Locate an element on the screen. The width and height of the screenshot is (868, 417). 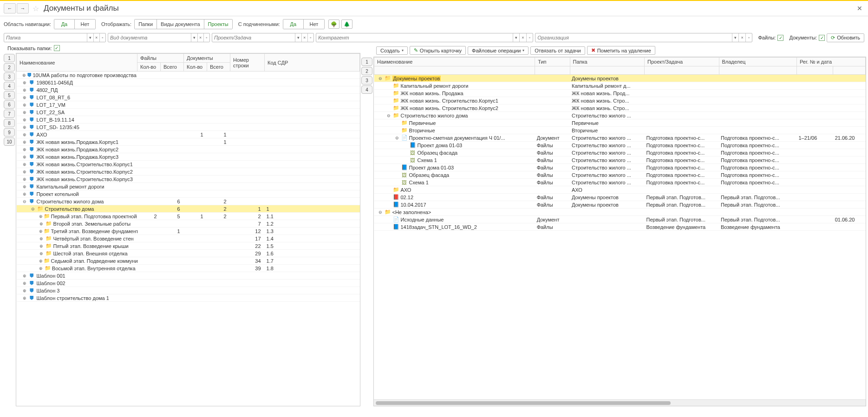
table-row: ⊕⛊LOT_08_RT_6 is located at coordinates (189, 98).